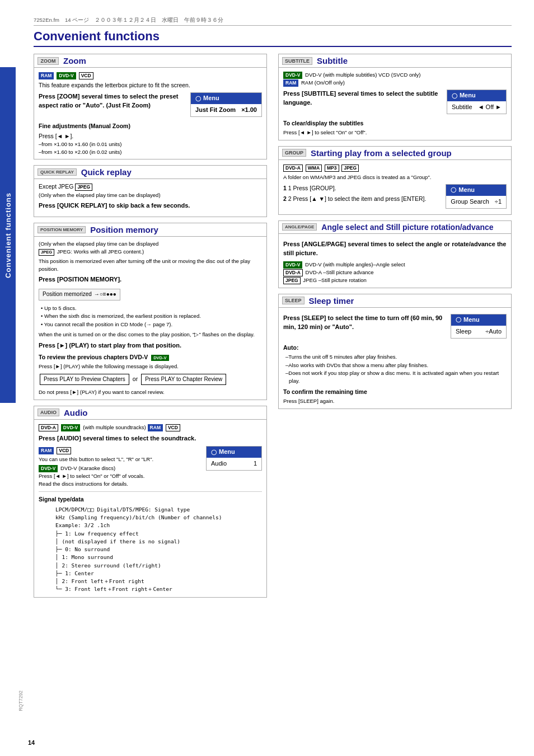  What do you see at coordinates (395, 177) in the screenshot?
I see `group-folder-note: A folder on WMA/MP3 and JPEG discs is tr…` at bounding box center [395, 177].